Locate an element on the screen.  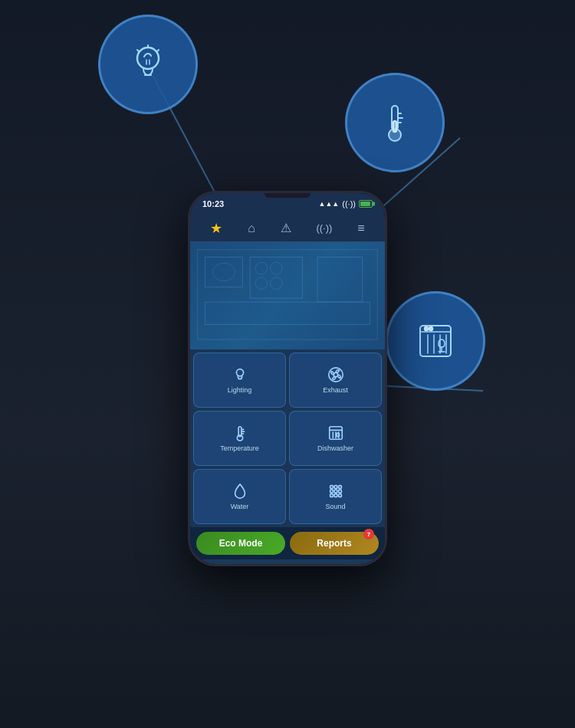
status-time: 10:23 is located at coordinates (213, 204).